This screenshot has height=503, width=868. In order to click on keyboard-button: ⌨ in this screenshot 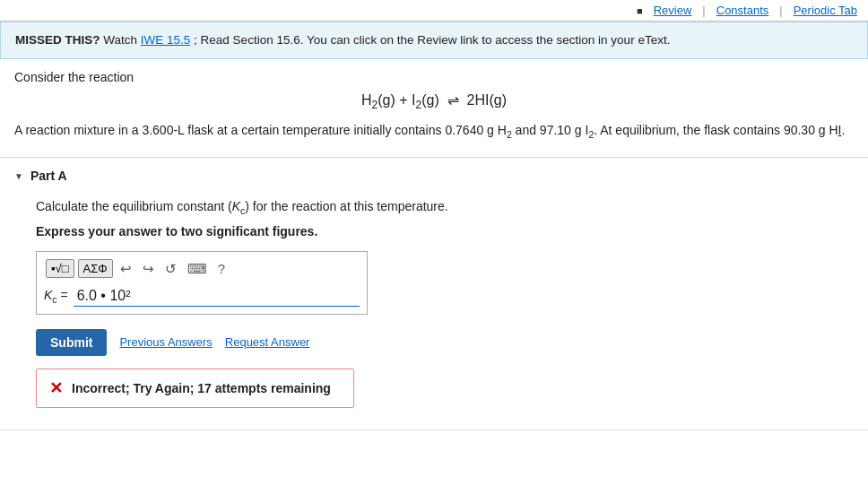, I will do `click(197, 269)`.